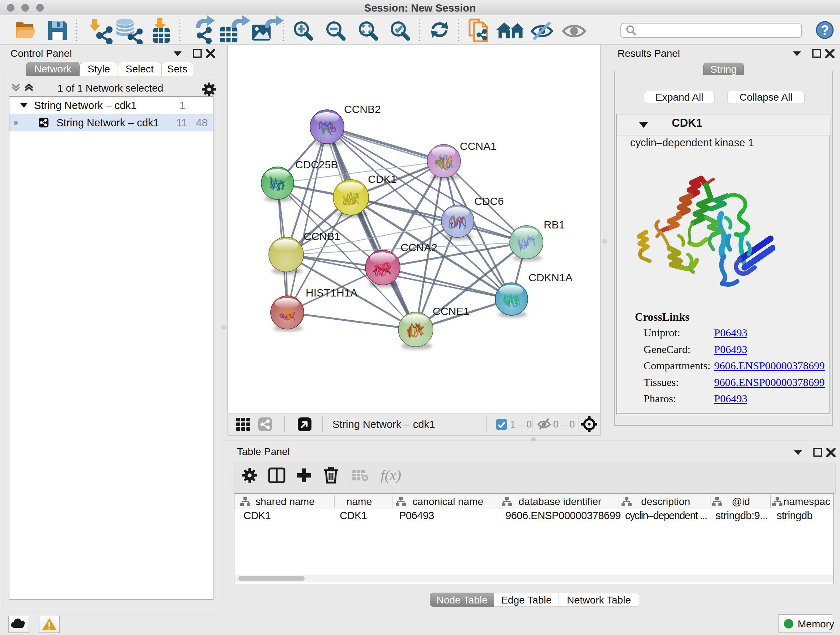 The width and height of the screenshot is (840, 635). What do you see at coordinates (419, 247) in the screenshot?
I see `svg-text: CCNA2` at bounding box center [419, 247].